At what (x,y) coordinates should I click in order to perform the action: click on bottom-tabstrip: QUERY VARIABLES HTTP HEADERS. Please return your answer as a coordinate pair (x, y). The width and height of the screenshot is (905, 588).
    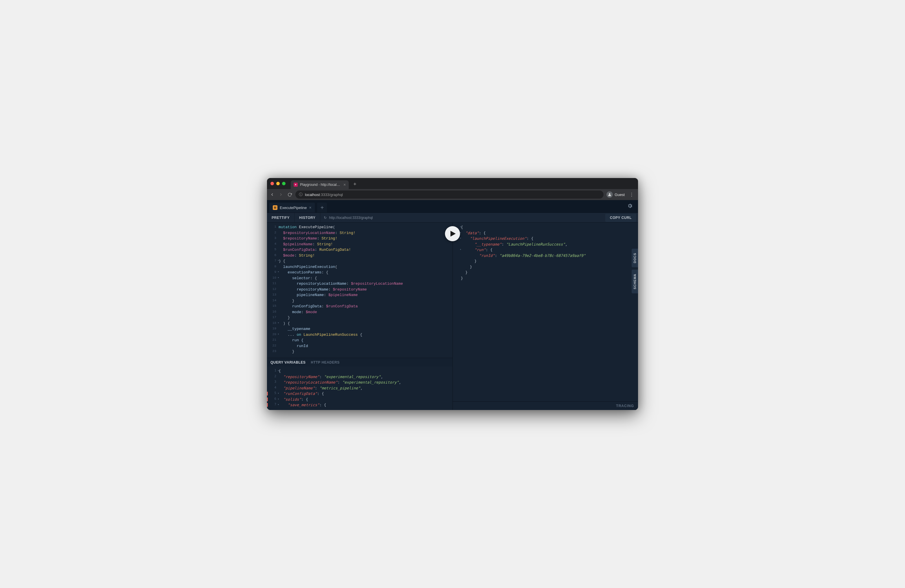
    Looking at the image, I should click on (360, 362).